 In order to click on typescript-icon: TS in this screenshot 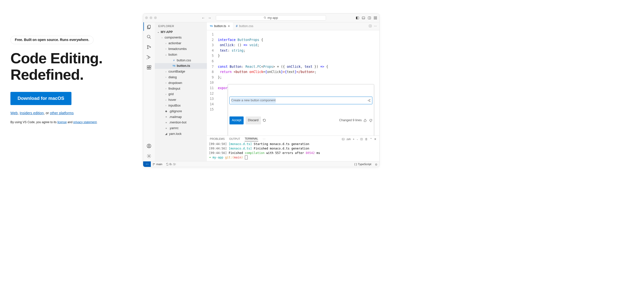, I will do `click(211, 26)`.